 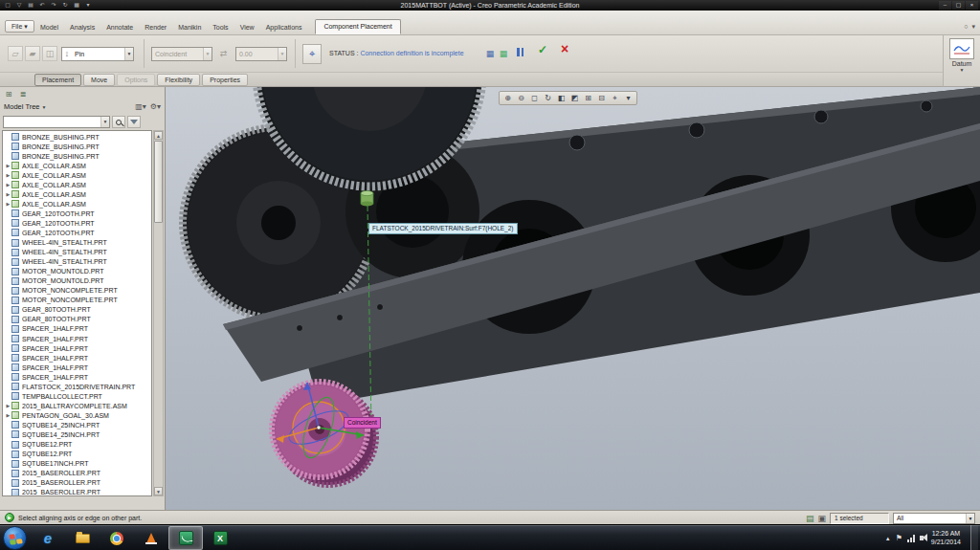 I want to click on tree-item: ▶ 2015_BALLTRAYCOMPLETE.ASM, so click(x=77, y=406).